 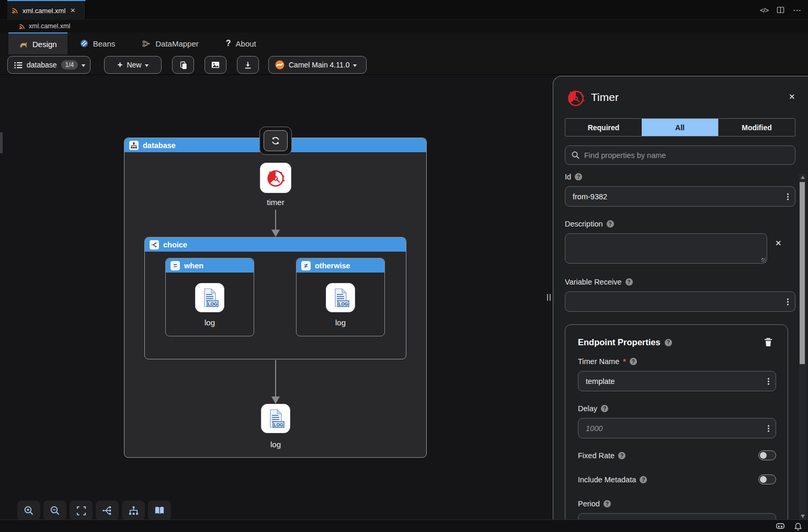 What do you see at coordinates (134, 65) in the screenshot?
I see `new-route-label: New` at bounding box center [134, 65].